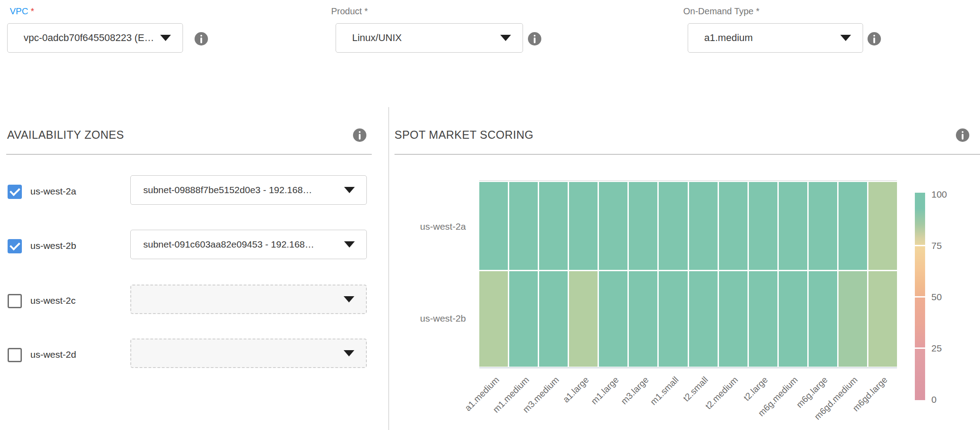 This screenshot has width=980, height=430. What do you see at coordinates (936, 348) in the screenshot?
I see `colorbar-tick: 25` at bounding box center [936, 348].